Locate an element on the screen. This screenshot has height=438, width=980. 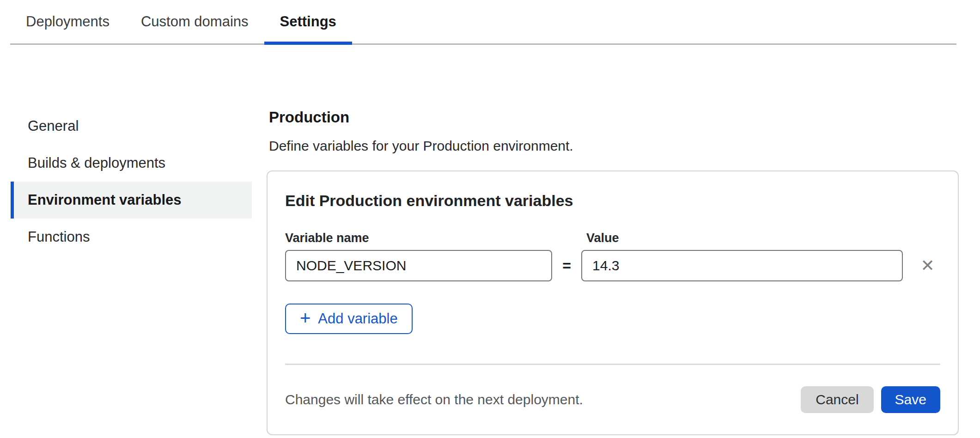
equals-sign: = is located at coordinates (566, 266).